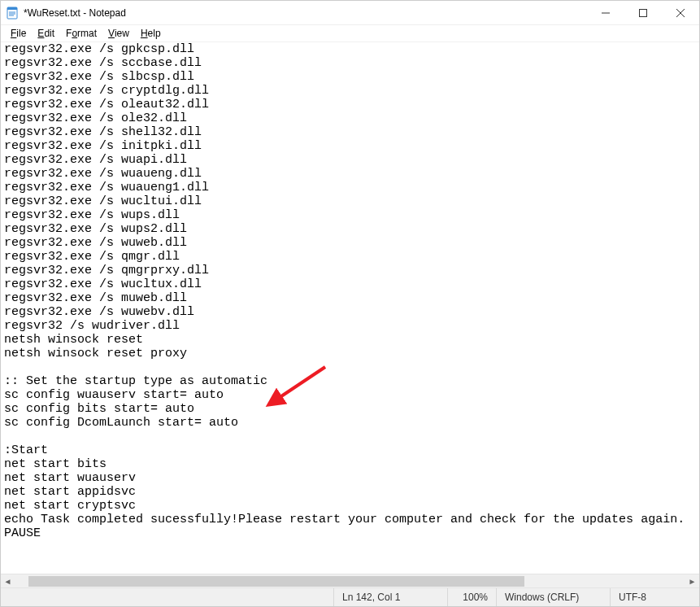 The height and width of the screenshot is (607, 700). Describe the element at coordinates (122, 33) in the screenshot. I see `menu-view-rest: iew` at that location.